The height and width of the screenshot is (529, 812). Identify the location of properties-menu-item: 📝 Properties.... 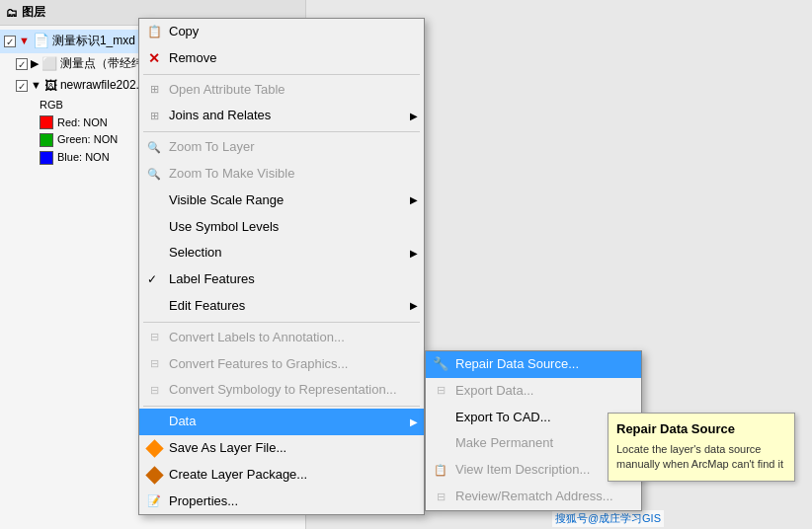
(282, 501).